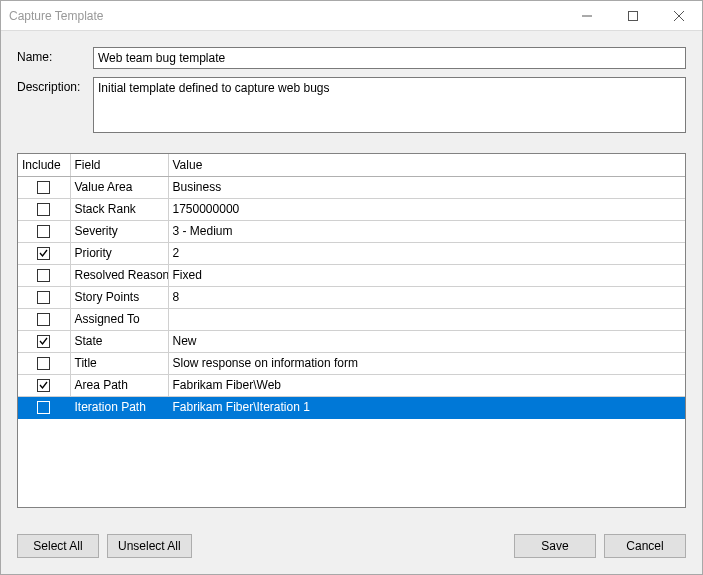  What do you see at coordinates (119, 407) in the screenshot?
I see `field-cell: Iteration Path` at bounding box center [119, 407].